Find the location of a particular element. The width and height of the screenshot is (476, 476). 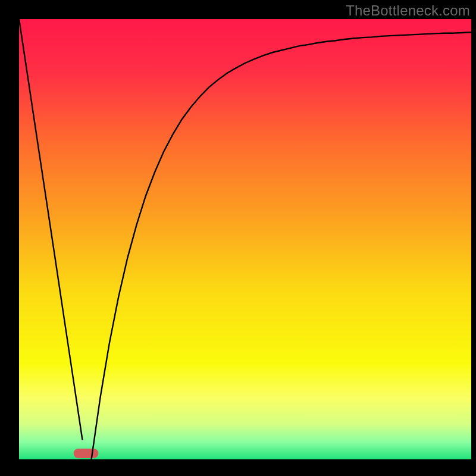

watermark-text: TheBottleneck.com is located at coordinates (408, 11).